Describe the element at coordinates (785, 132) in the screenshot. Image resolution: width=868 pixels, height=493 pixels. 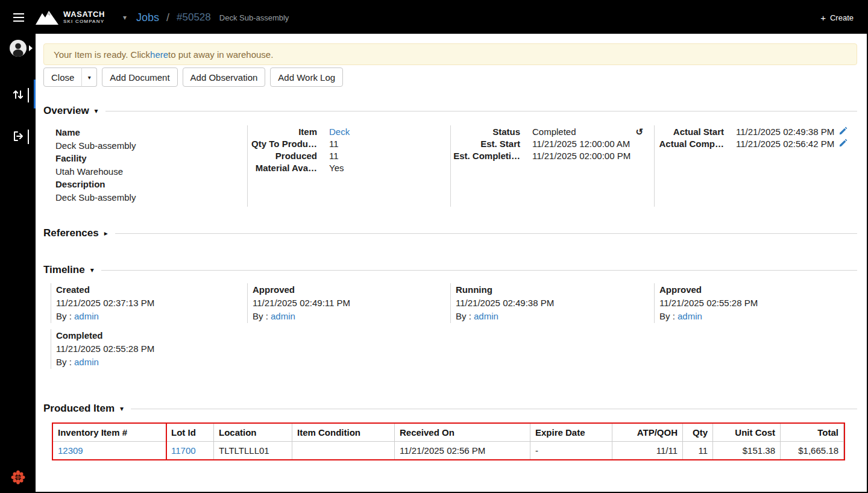
I see `actual-start-value: 11/21/2025 02:49:38 PM` at that location.